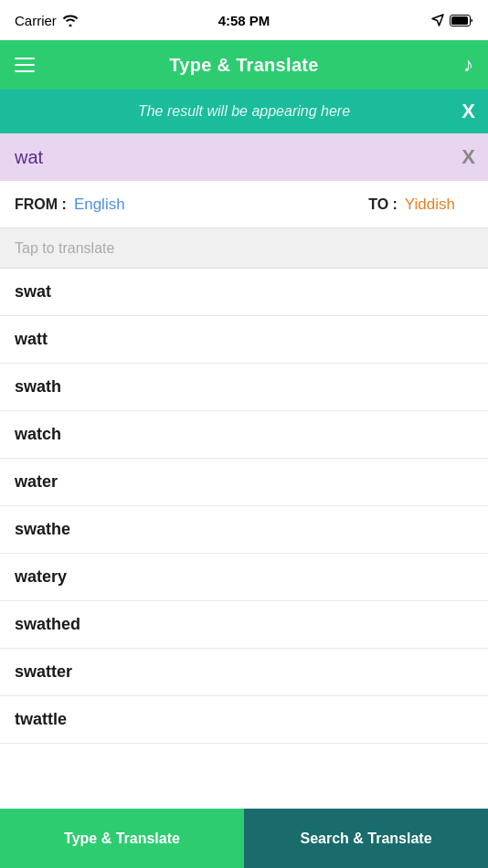 The height and width of the screenshot is (868, 488). Describe the element at coordinates (40, 205) in the screenshot. I see `from-label: FROM :` at that location.